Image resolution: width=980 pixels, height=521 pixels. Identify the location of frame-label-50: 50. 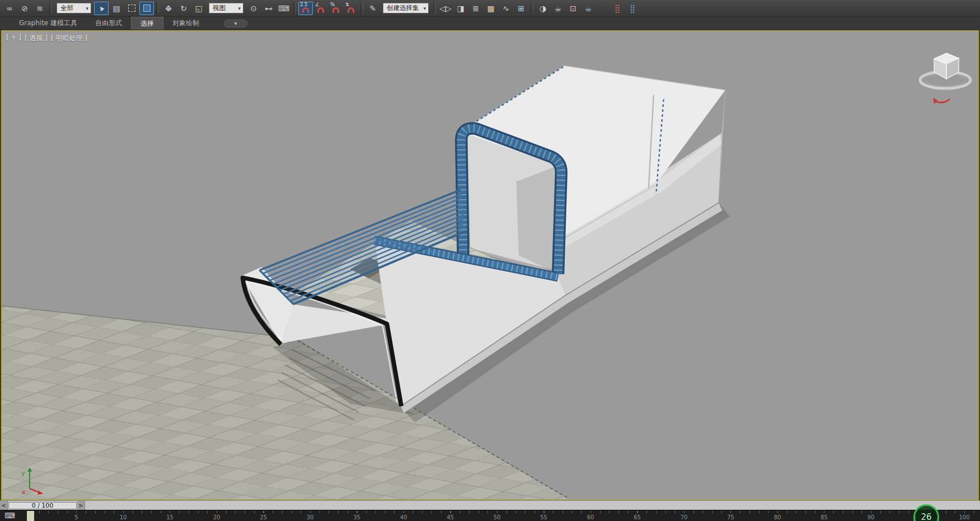
(497, 517).